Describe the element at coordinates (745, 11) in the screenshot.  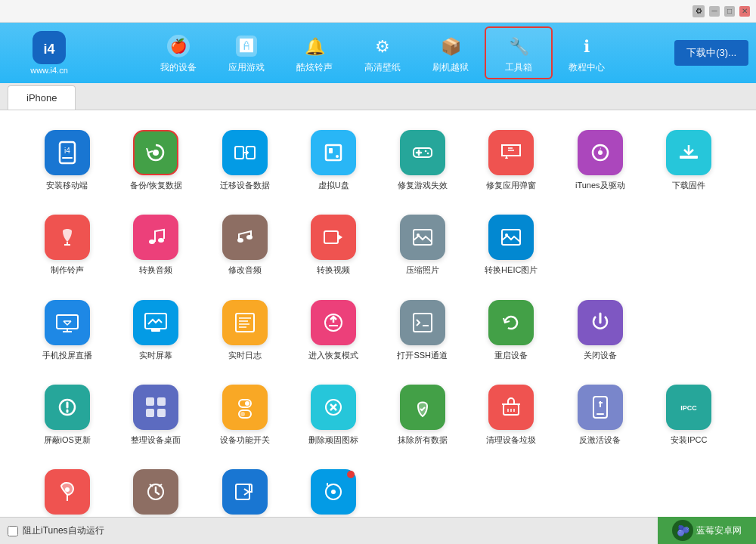
I see `close-btn: ✕` at that location.